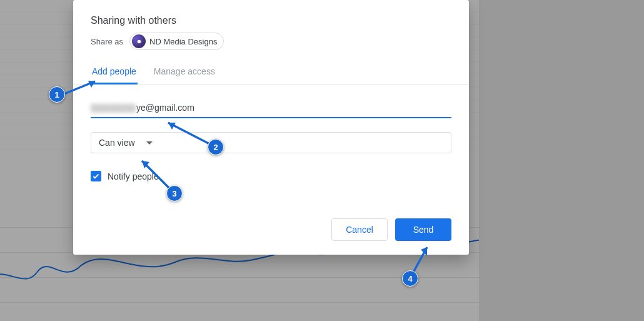  Describe the element at coordinates (113, 108) in the screenshot. I see `email-redacted-part` at that location.